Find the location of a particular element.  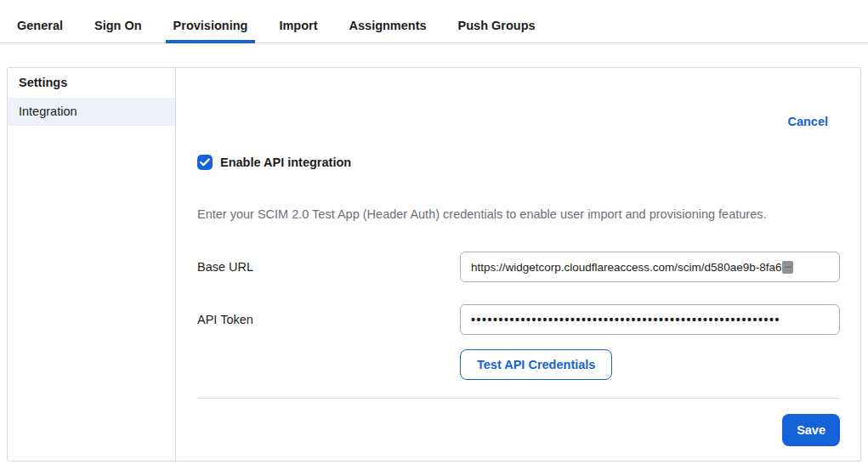

cancel-link: Cancel is located at coordinates (808, 122).